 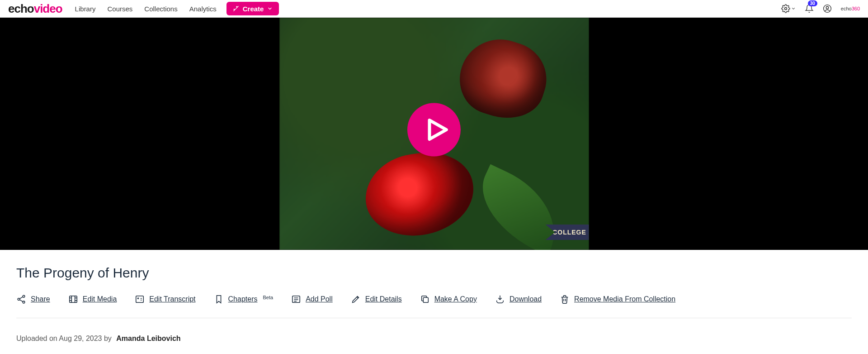 I want to click on account-button, so click(x=827, y=9).